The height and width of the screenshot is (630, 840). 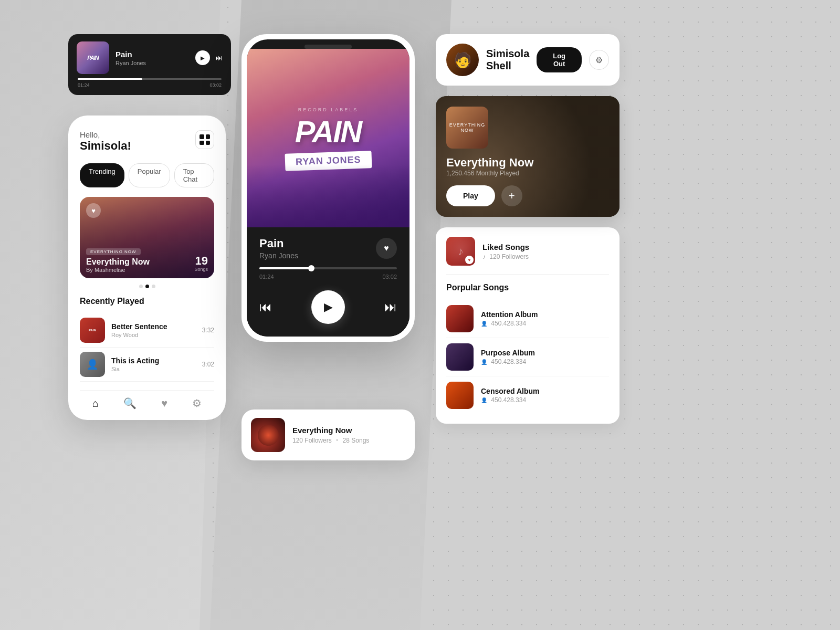 What do you see at coordinates (208, 330) in the screenshot?
I see `song-duration-1: 3:32` at bounding box center [208, 330].